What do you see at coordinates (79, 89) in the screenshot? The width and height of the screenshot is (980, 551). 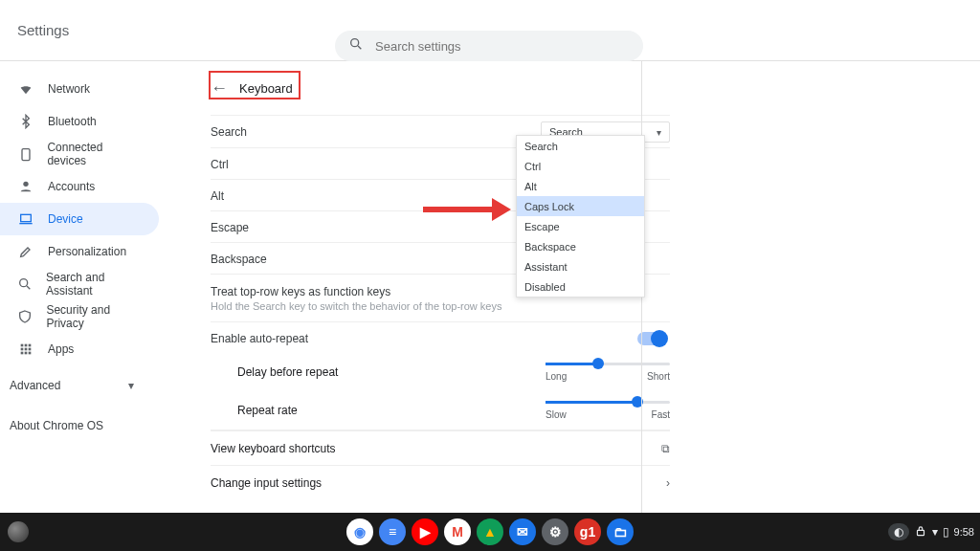 I see `sidebar-item-network: Network` at bounding box center [79, 89].